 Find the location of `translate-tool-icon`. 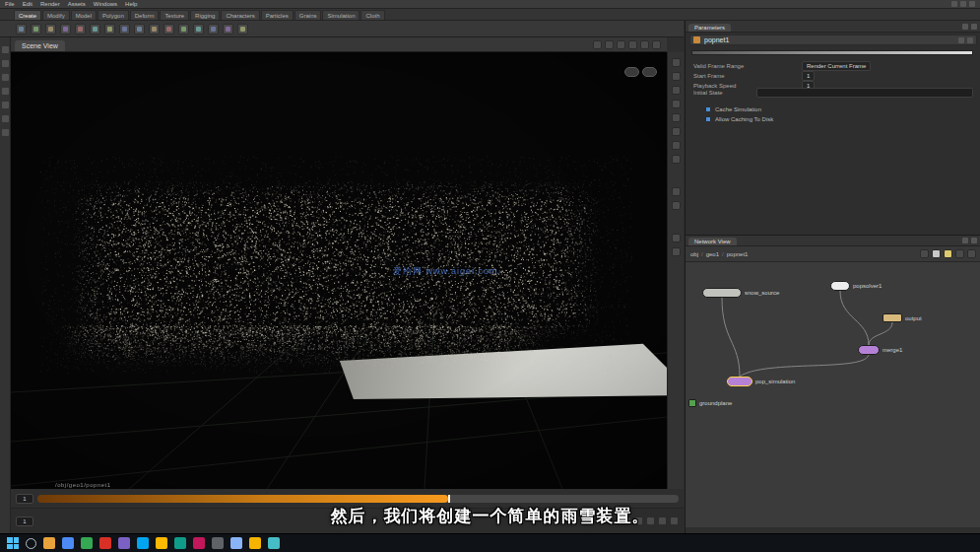

translate-tool-icon is located at coordinates (6, 77).